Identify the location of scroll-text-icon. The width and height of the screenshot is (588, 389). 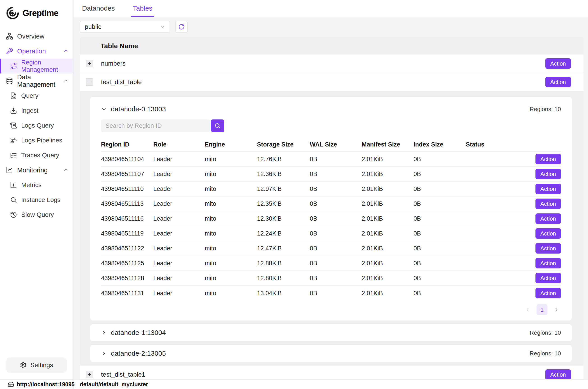
(13, 126).